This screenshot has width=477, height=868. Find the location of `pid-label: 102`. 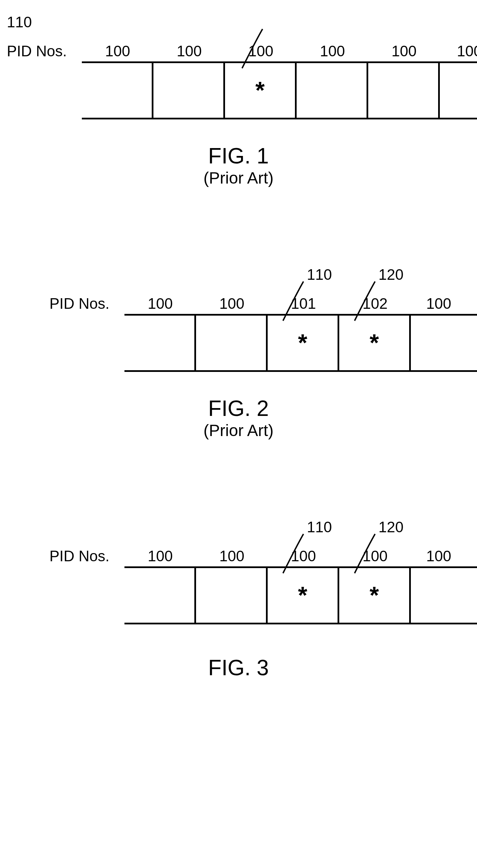

pid-label: 102 is located at coordinates (375, 304).